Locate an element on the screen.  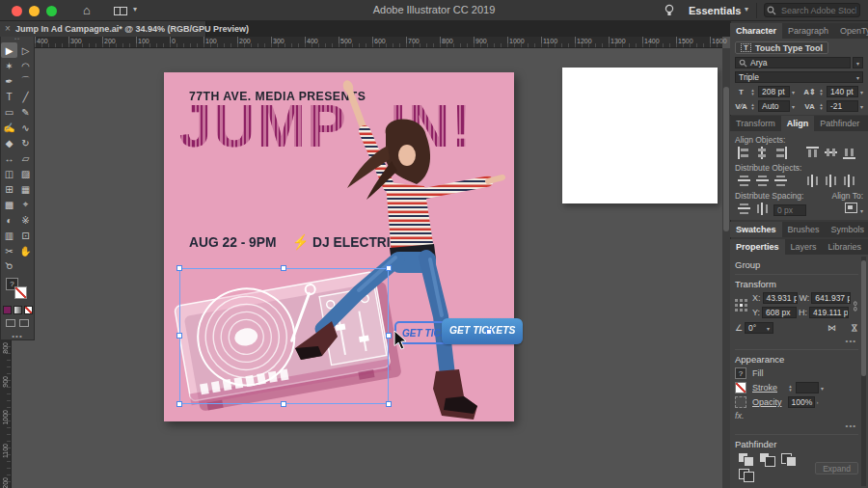
rotation-field: 0°▾ is located at coordinates (759, 328).